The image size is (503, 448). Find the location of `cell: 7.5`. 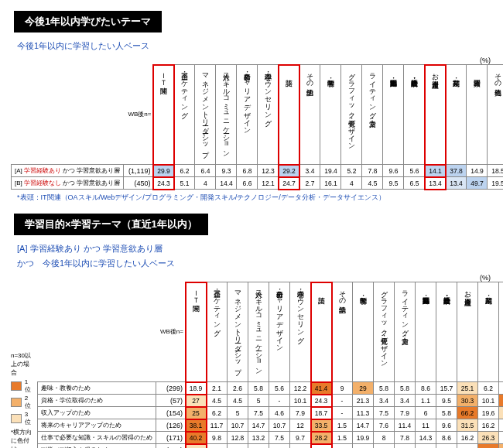

cell: 7.5 is located at coordinates (258, 413).